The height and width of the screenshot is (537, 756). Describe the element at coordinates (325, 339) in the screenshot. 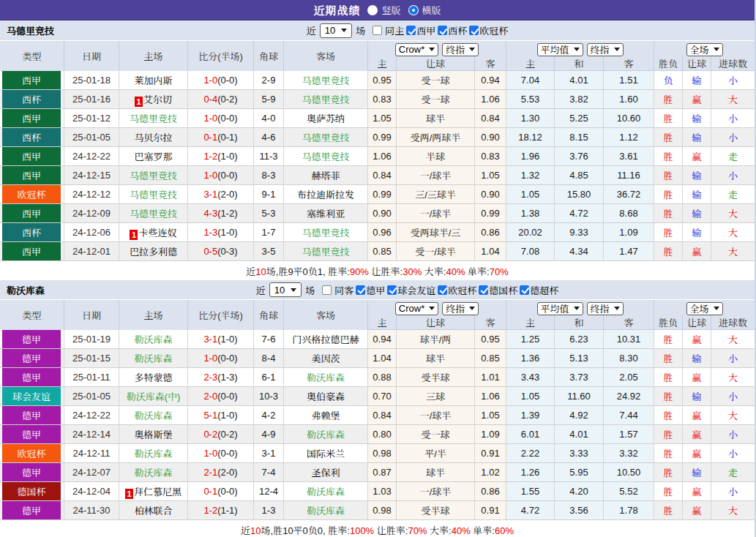

I see `away-team-name: 门兴格拉德巴赫` at that location.